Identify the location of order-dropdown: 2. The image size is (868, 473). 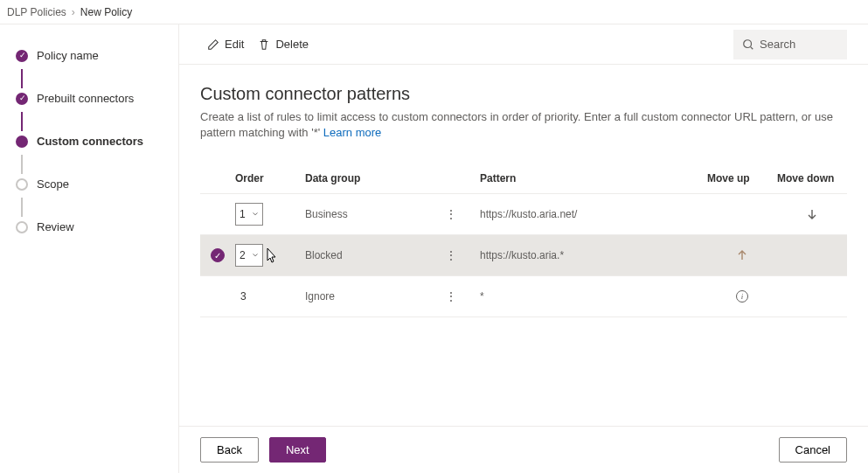
(249, 255).